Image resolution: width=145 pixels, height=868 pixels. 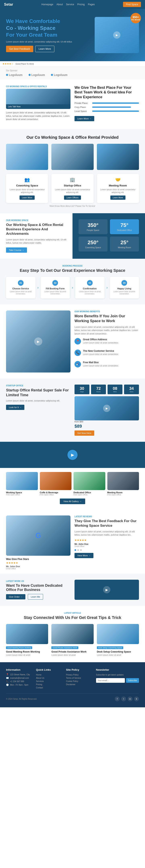 What do you see at coordinates (107, 342) in the screenshot?
I see `benefit-item-1: 📍 Great Office Address Lorem ipsum dolor…` at bounding box center [107, 342].